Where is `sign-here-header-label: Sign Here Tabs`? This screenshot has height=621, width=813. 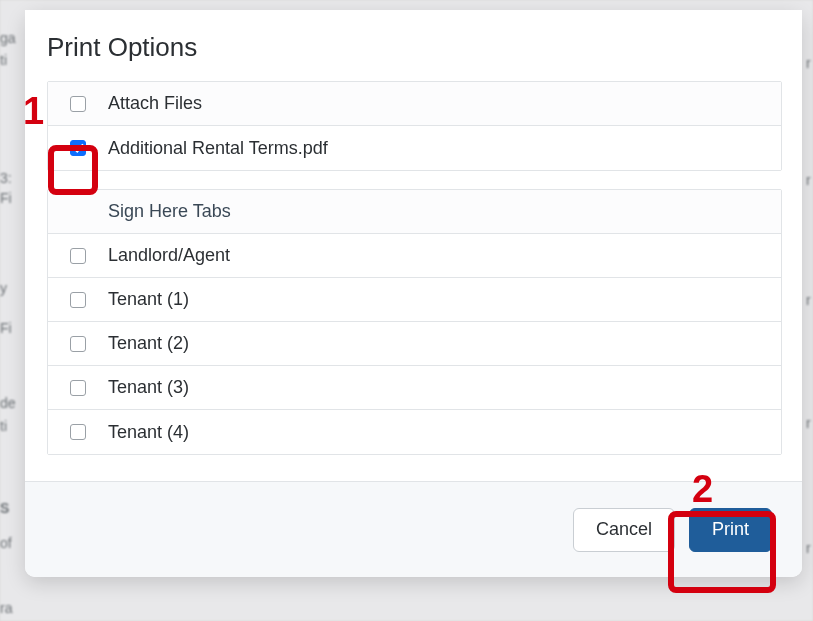 sign-here-header-label: Sign Here Tabs is located at coordinates (444, 212).